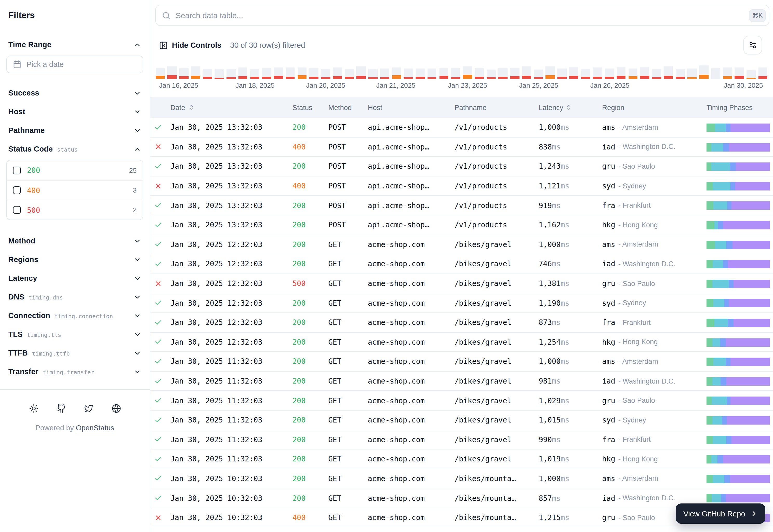 The width and height of the screenshot is (773, 532). Describe the element at coordinates (75, 260) in the screenshot. I see `filter-section-regions: Regions` at that location.